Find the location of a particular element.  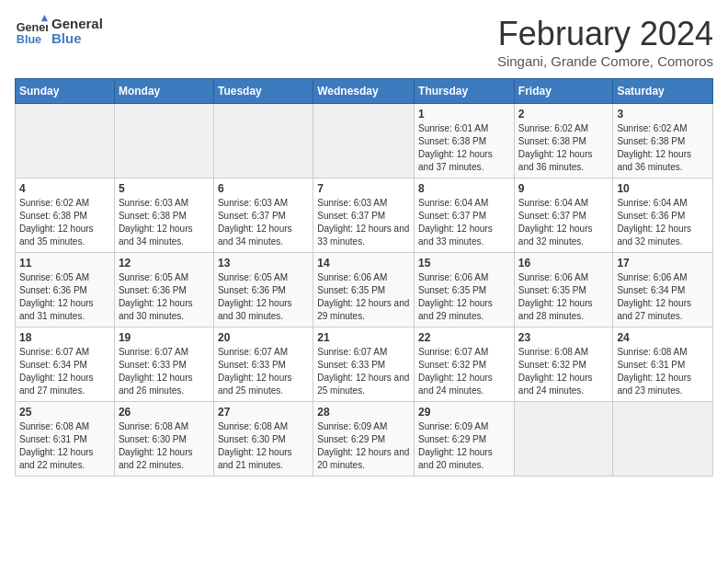

calendar-cell: 26Sunrise: 6:08 AM Sunset: 6:30 PM Dayli… is located at coordinates (164, 440).